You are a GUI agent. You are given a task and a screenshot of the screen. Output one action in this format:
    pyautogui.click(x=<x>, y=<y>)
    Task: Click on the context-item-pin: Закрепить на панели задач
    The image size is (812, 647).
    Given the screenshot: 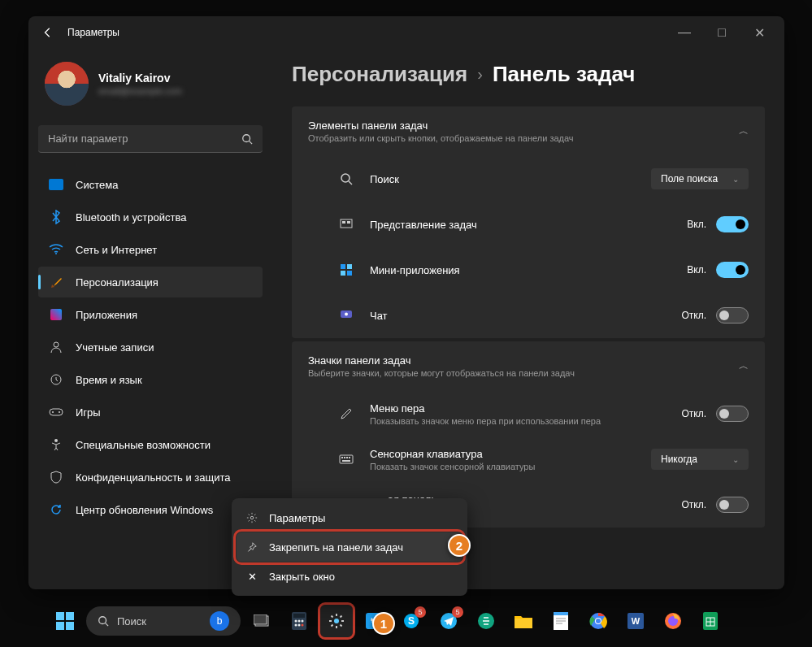 What is the action you would take?
    pyautogui.click(x=350, y=547)
    